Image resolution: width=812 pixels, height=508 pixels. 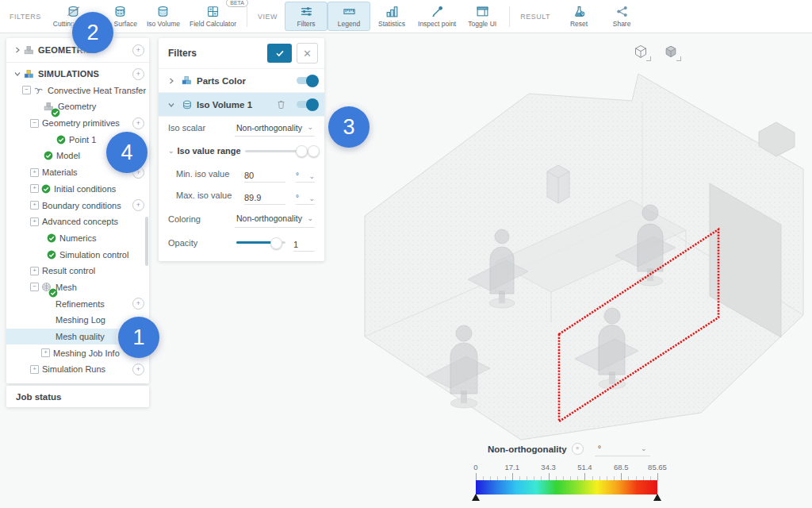 What do you see at coordinates (78, 271) in the screenshot?
I see `tree-item-result-control: +Result control` at bounding box center [78, 271].